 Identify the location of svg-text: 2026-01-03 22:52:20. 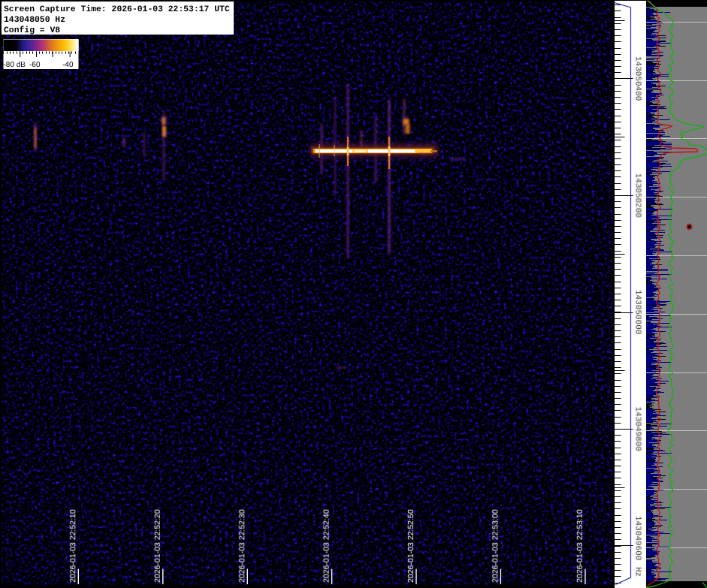
(158, 546).